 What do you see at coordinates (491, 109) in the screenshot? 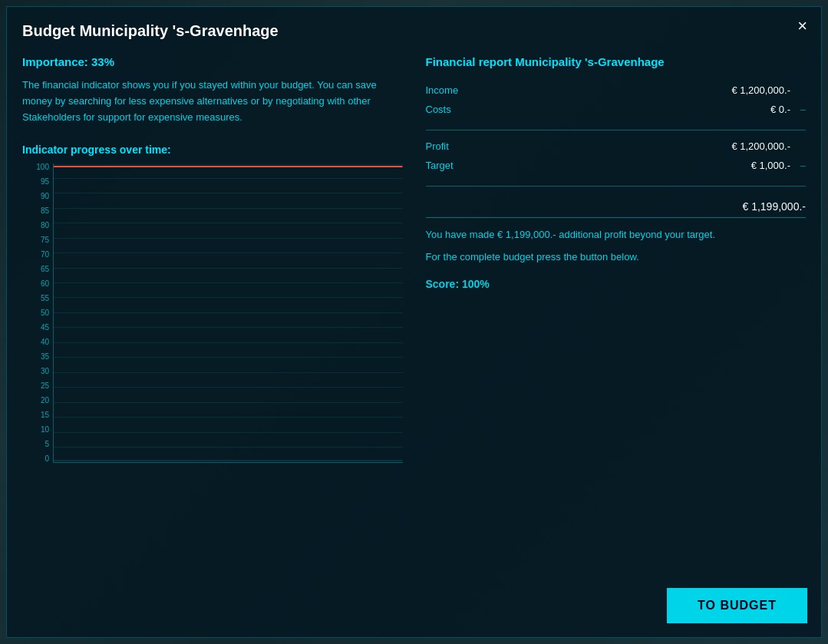
I see `costs-label: Costs` at bounding box center [491, 109].